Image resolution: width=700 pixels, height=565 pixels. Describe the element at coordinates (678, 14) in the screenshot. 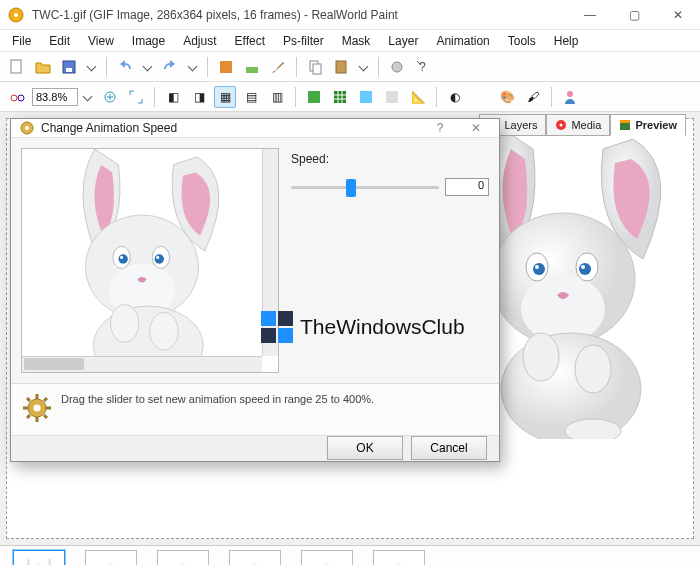

I see `close-window-button: ✕` at that location.